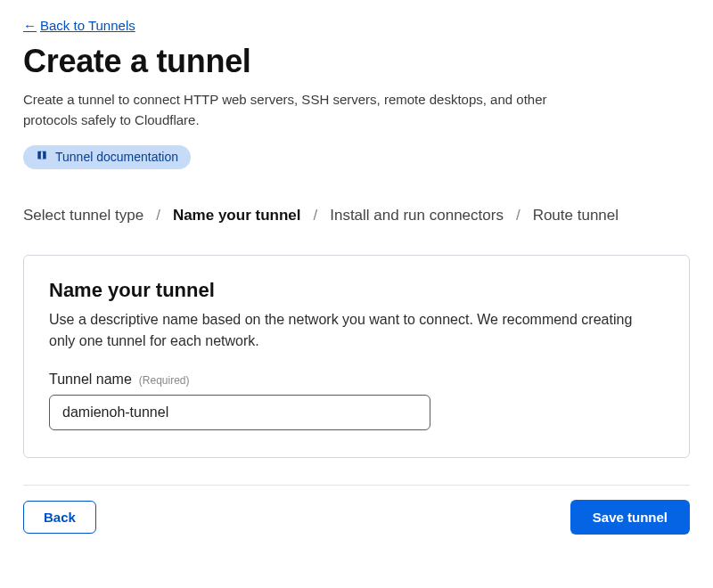 The image size is (713, 588). What do you see at coordinates (117, 157) in the screenshot?
I see `doc-chip-label: Tunnel documentation` at bounding box center [117, 157].